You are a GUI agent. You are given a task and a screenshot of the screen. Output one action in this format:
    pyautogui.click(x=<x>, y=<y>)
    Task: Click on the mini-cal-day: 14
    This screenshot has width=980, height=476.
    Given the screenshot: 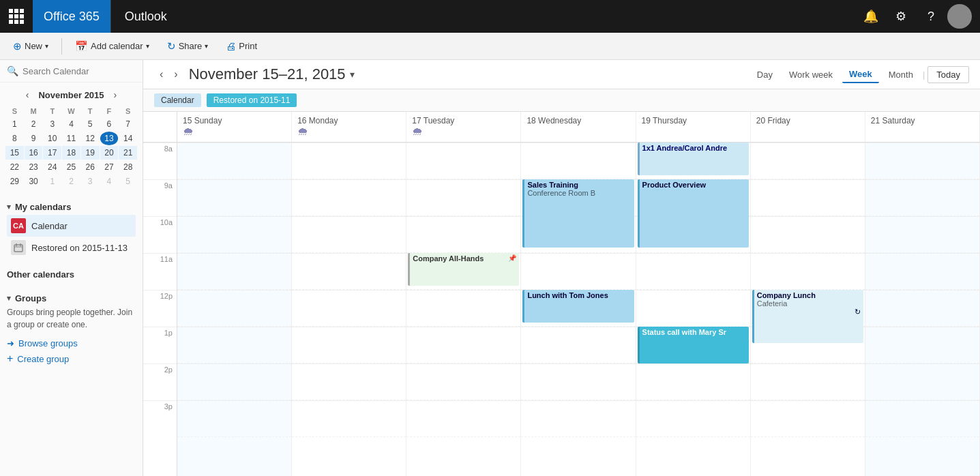 What is the action you would take?
    pyautogui.click(x=128, y=138)
    